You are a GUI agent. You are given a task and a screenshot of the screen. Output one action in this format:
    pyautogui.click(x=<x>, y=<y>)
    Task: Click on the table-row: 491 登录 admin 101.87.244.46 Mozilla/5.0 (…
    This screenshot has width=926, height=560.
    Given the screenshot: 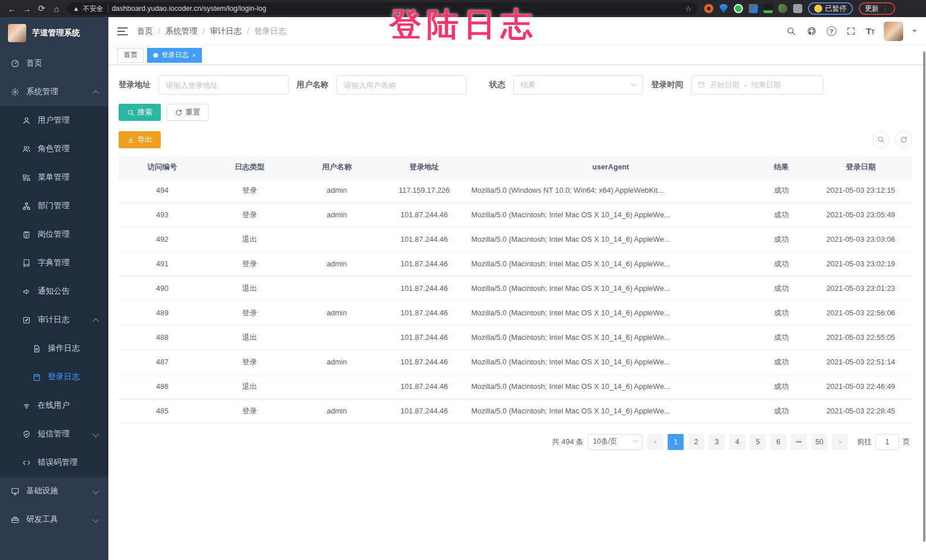 What is the action you would take?
    pyautogui.click(x=515, y=263)
    